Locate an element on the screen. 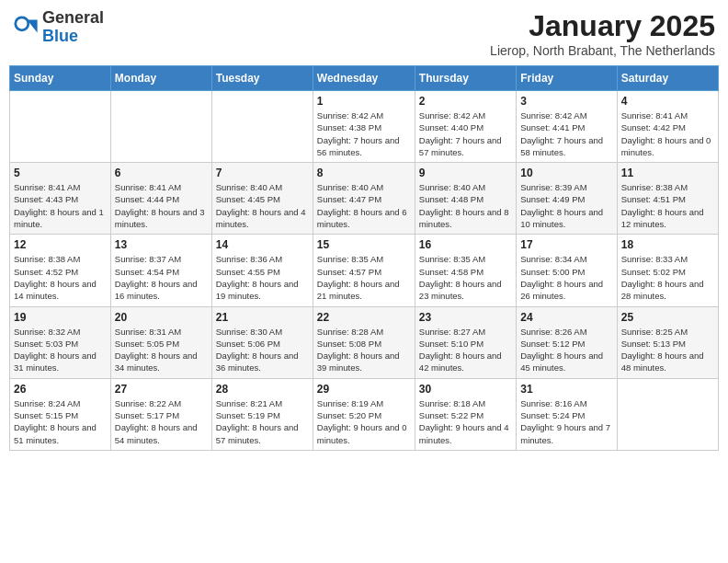 This screenshot has height=563, width=728. day-of-week-header: Friday is located at coordinates (566, 79).